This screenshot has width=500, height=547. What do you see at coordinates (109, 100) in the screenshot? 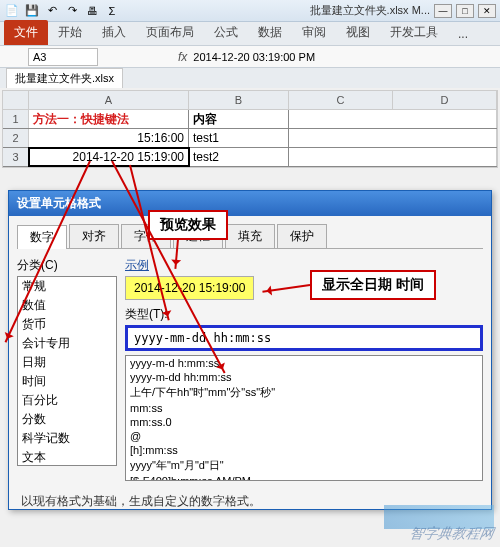
I see `col-header-a: A` at bounding box center [109, 100].